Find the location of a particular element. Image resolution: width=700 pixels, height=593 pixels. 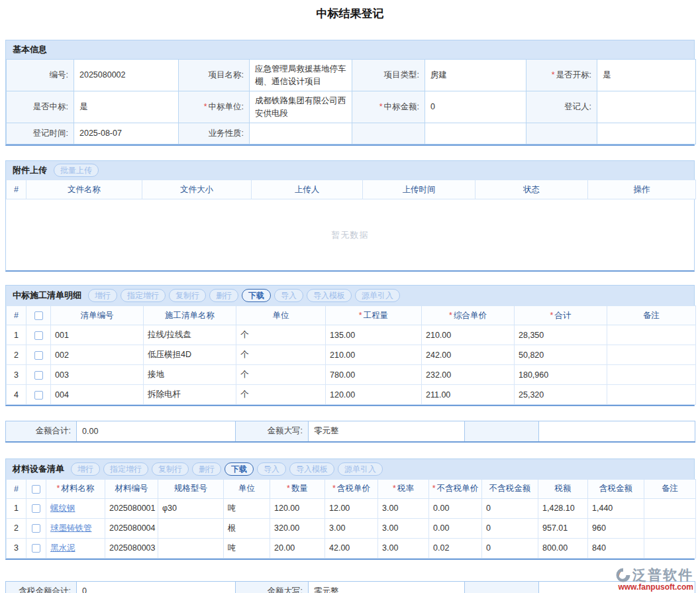

cell-quantity: 135.00 is located at coordinates (374, 335).